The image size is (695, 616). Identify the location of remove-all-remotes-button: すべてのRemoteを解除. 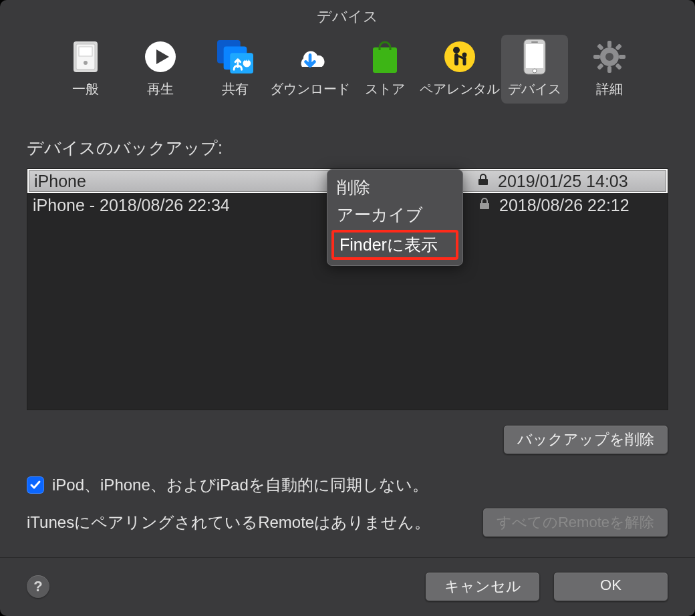
(575, 522).